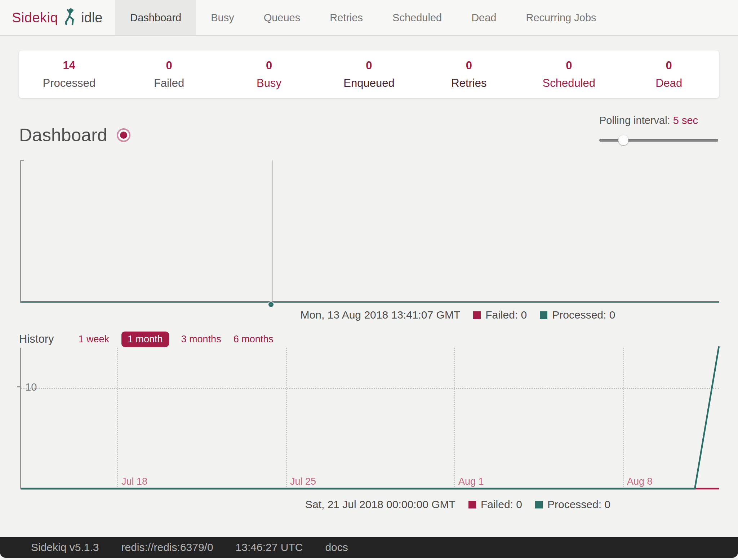  I want to click on realtime-legend-failed: Failed: 0, so click(500, 315).